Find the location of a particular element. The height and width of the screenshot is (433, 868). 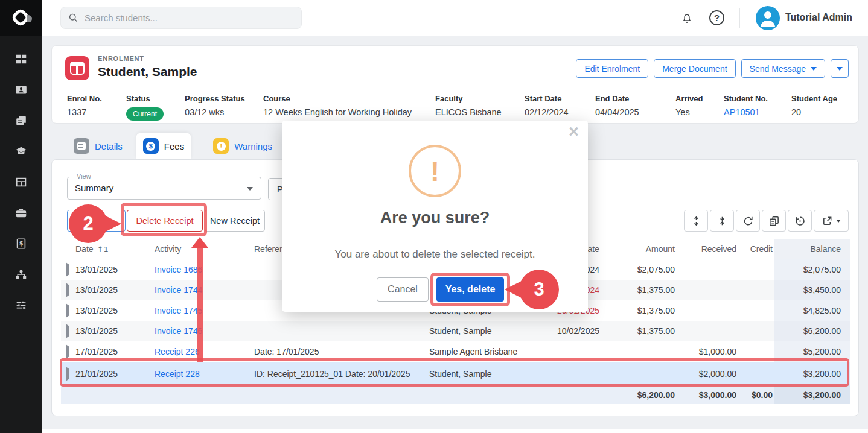

info-enrol-no: Enrol No.1337 is located at coordinates (85, 106).